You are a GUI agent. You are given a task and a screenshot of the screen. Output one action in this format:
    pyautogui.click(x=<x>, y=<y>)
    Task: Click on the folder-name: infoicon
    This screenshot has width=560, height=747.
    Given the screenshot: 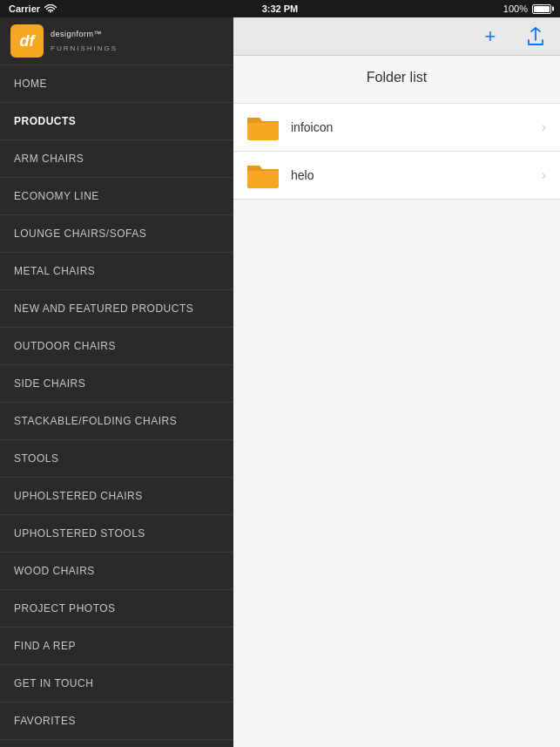 What is the action you would take?
    pyautogui.click(x=416, y=127)
    